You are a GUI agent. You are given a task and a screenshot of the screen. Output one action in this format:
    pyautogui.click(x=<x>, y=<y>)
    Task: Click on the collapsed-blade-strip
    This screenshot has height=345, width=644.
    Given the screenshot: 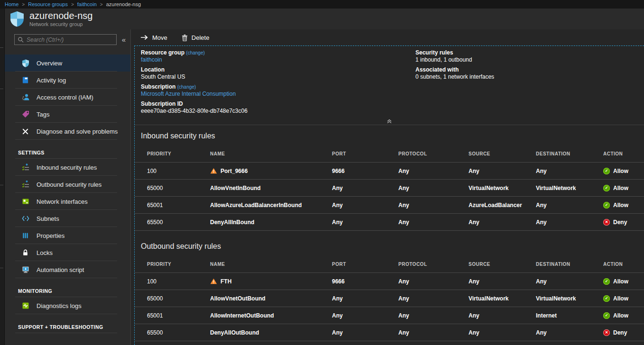 What is the action you would take?
    pyautogui.click(x=2, y=177)
    